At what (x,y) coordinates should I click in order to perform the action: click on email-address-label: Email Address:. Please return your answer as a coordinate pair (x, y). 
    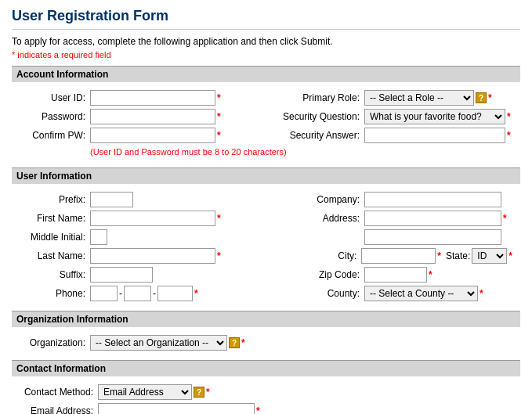
    Looking at the image, I should click on (59, 410).